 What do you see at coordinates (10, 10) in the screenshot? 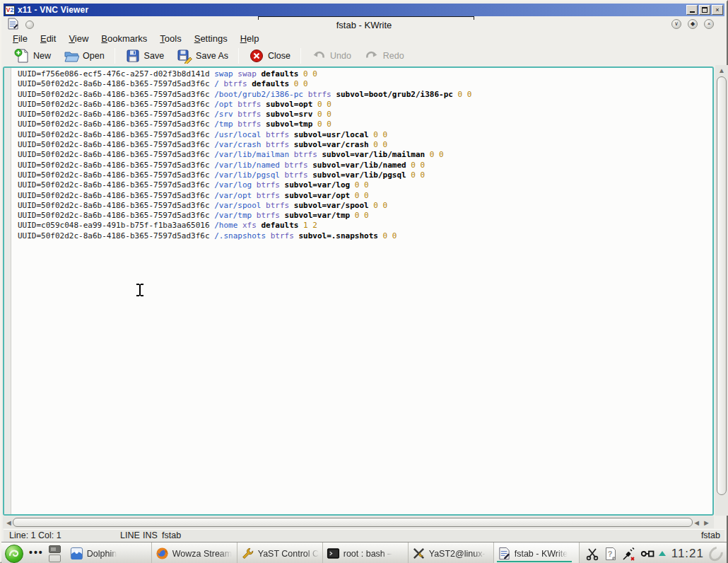
I see `vnc-logo-icon: V2` at bounding box center [10, 10].